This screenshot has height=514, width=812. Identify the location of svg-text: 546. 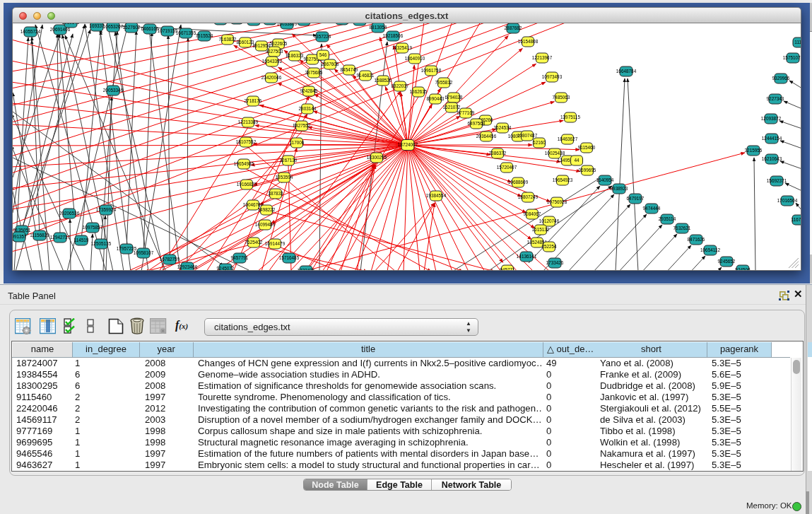
(324, 55).